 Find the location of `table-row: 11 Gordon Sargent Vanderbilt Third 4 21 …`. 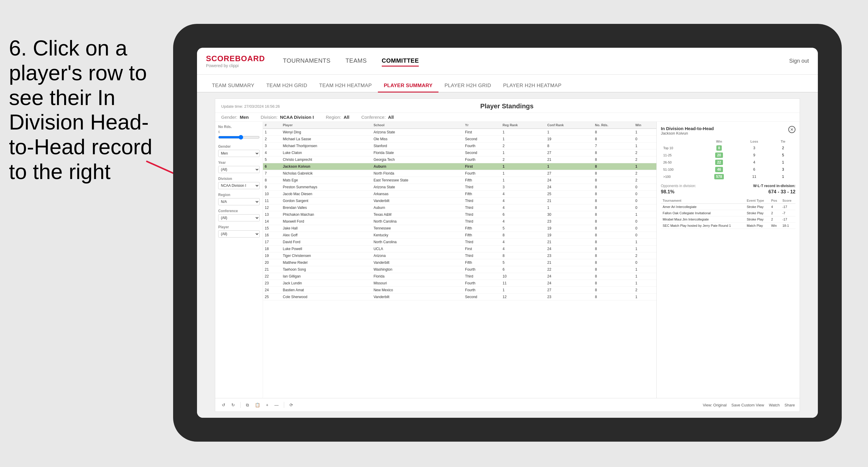

table-row: 11 Gordon Sargent Vanderbilt Third 4 21 … is located at coordinates (460, 201).